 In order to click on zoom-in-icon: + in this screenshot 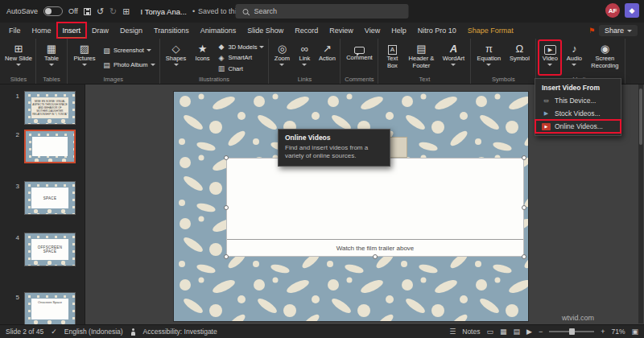, I will do `click(602, 332)`.